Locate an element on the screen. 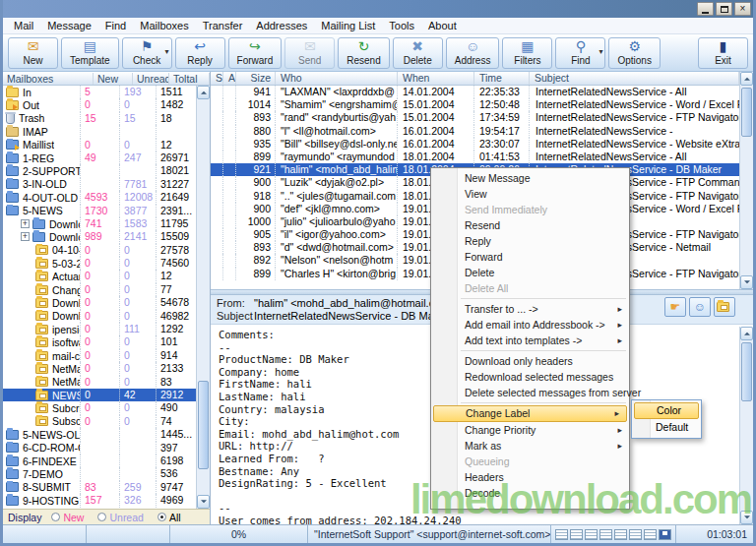  toolbar-exit-button: ▮Exit is located at coordinates (723, 53).